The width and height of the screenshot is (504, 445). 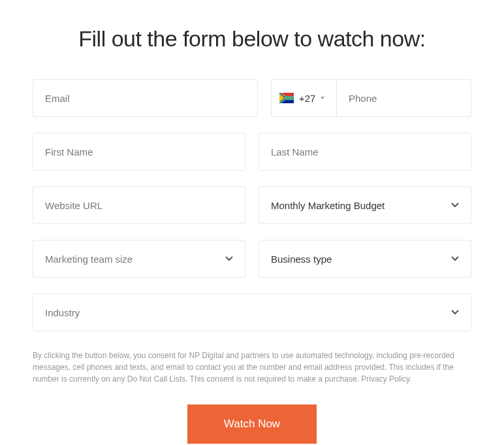 What do you see at coordinates (252, 152) in the screenshot?
I see `form-row-2: First Name Last Name` at bounding box center [252, 152].